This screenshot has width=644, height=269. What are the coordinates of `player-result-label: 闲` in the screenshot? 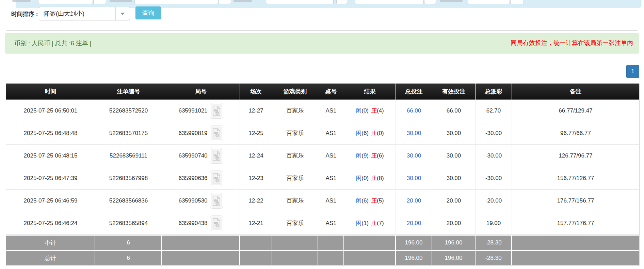 It's located at (359, 178).